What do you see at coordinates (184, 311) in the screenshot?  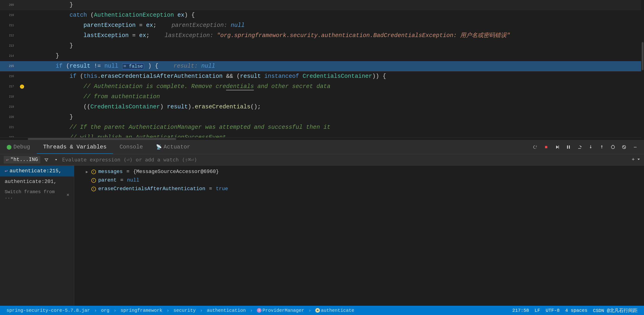 I see `status-security: security` at bounding box center [184, 311].